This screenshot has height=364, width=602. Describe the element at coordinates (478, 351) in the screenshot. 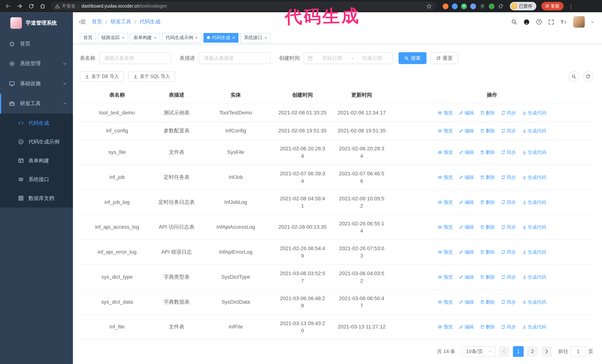

I see `page-size-select: 10条/页` at that location.